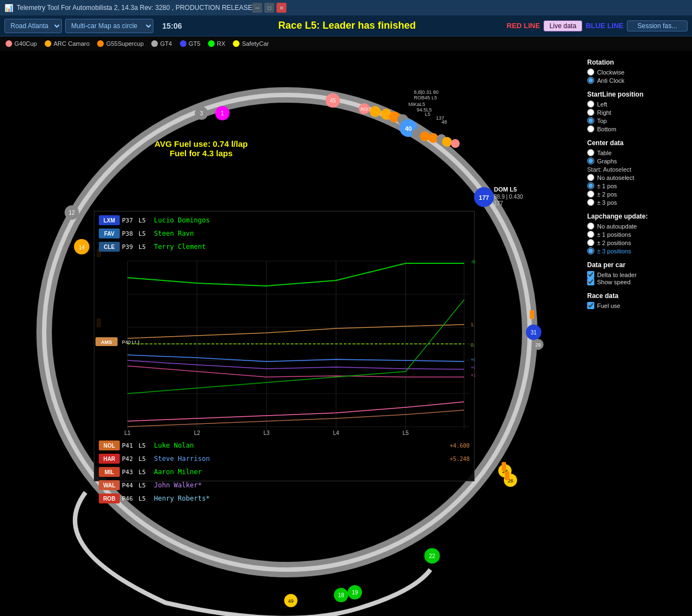 Image resolution: width=692 pixels, height=616 pixels. I want to click on fuel-use-option: Fuel use, so click(637, 306).